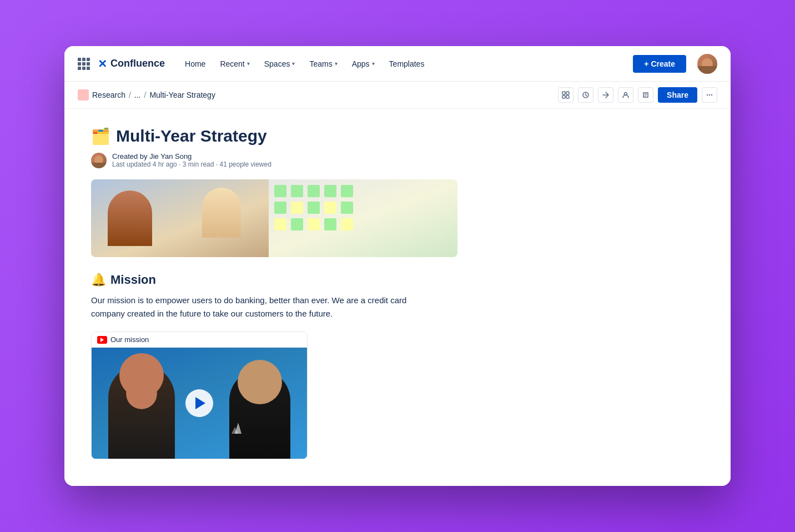 This screenshot has height=532, width=795. Describe the element at coordinates (234, 64) in the screenshot. I see `nav-recent: Recent ▾` at that location.